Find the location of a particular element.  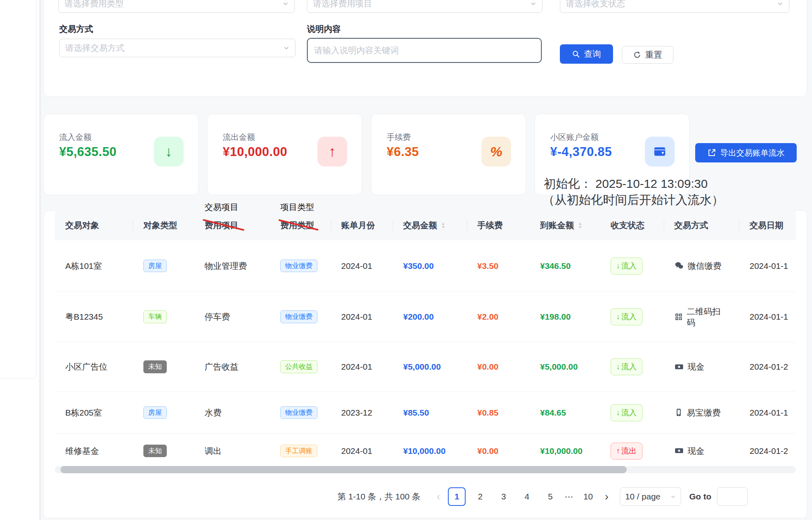

search-button: 查询 is located at coordinates (586, 54).